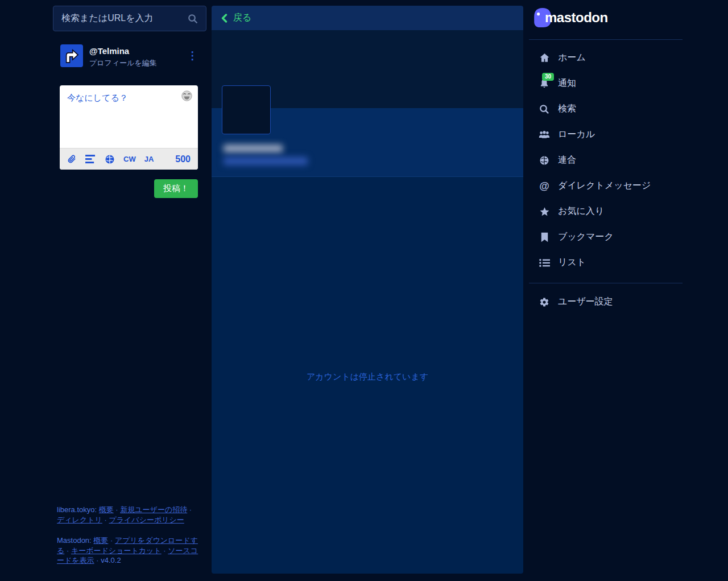  I want to click on footer-link-mastodon-about: 概要, so click(101, 541).